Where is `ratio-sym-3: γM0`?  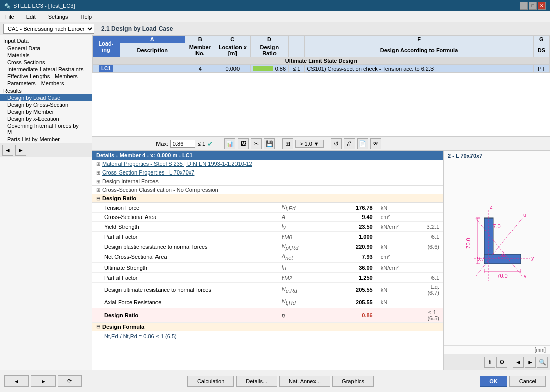
ratio-sym-3: γM0 is located at coordinates (304, 237).